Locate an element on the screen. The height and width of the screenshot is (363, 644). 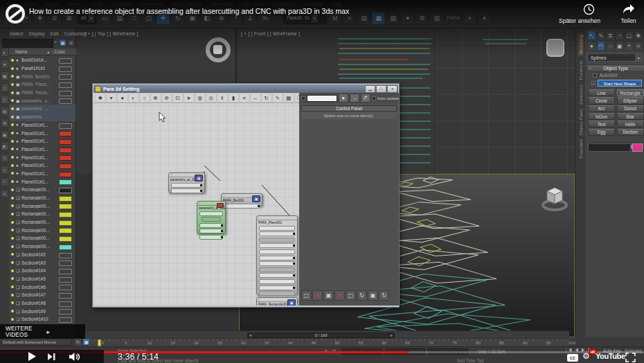
frame-forward-icon: ▸ is located at coordinates (392, 335).